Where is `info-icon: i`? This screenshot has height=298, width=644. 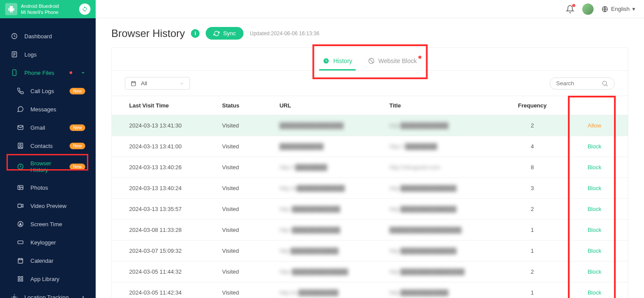 info-icon: i is located at coordinates (195, 33).